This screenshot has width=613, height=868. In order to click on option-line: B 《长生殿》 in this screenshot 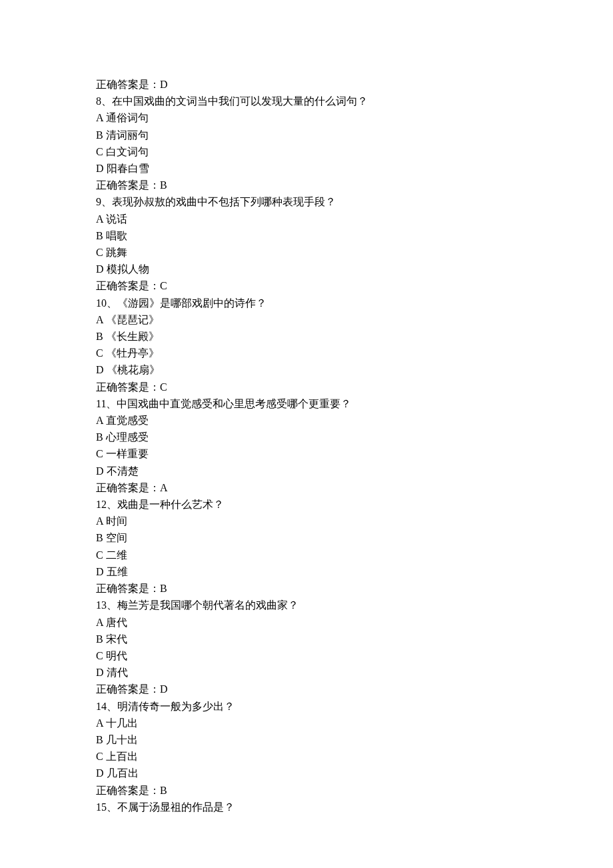, I will do `click(354, 336)`.